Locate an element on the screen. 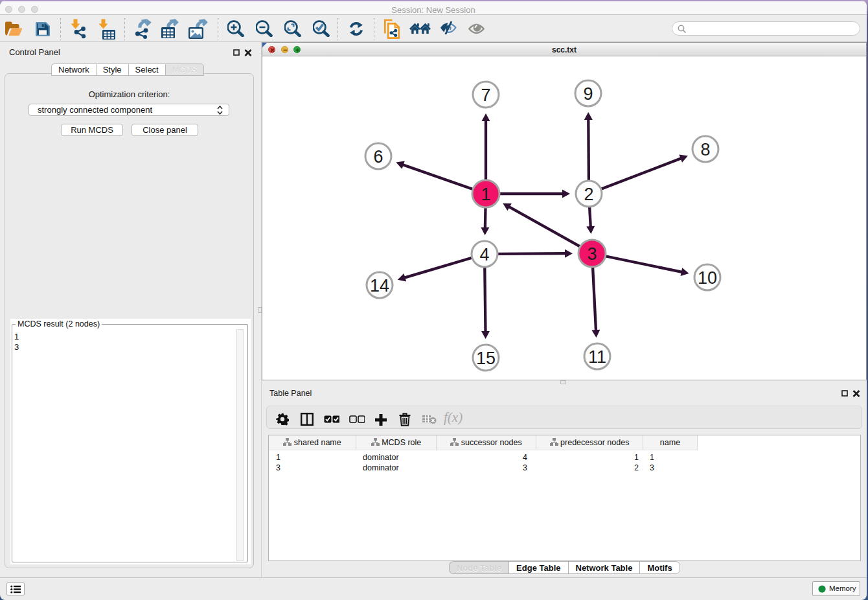  svg-text: 2 is located at coordinates (588, 194).